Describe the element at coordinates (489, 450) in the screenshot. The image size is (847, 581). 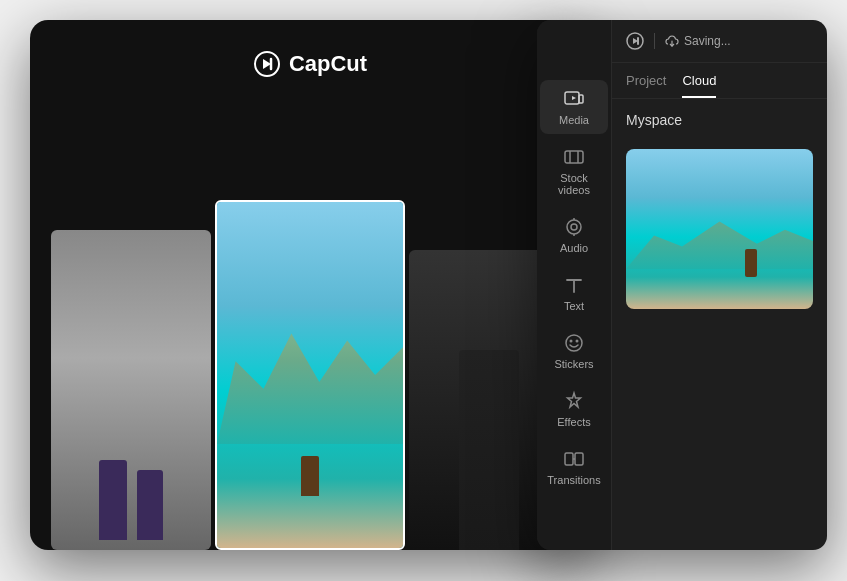
I see `woman-silhouette` at that location.